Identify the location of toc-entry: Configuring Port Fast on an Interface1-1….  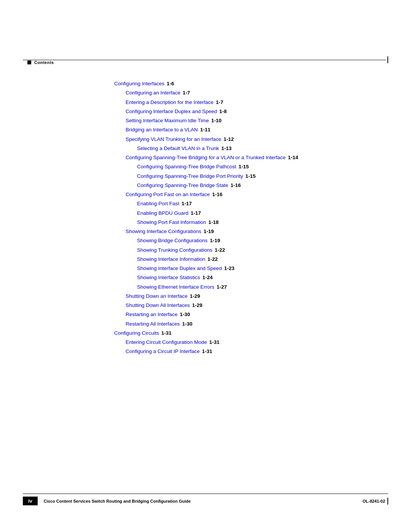
(253, 195).